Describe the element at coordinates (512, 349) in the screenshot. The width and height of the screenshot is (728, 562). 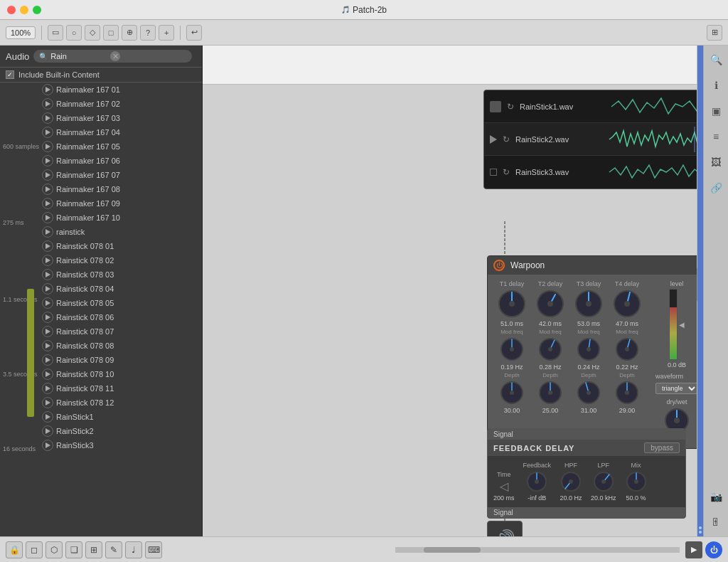
I see `t1-modfreq-knob` at that location.